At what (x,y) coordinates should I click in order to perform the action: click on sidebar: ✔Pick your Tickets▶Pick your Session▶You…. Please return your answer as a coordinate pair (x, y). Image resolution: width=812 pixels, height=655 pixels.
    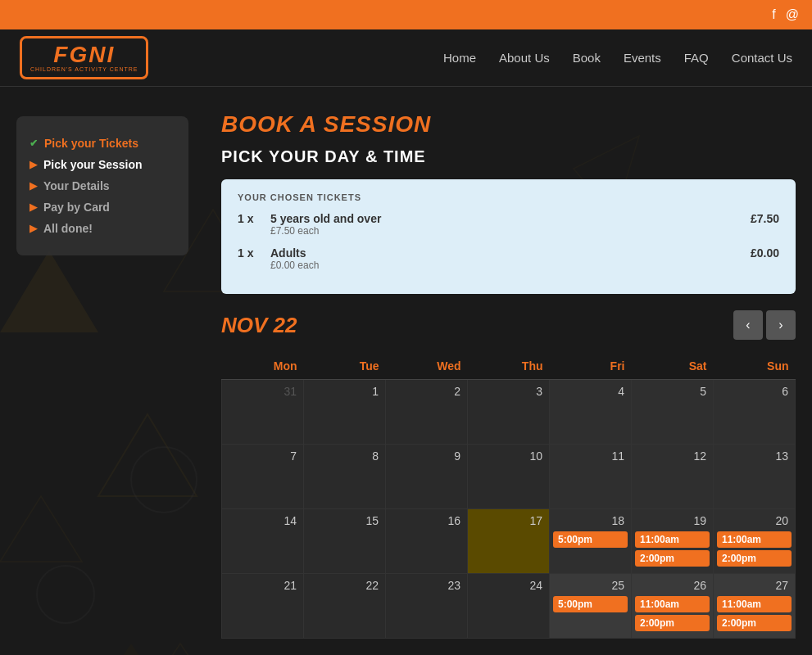
    Looking at the image, I should click on (102, 186).